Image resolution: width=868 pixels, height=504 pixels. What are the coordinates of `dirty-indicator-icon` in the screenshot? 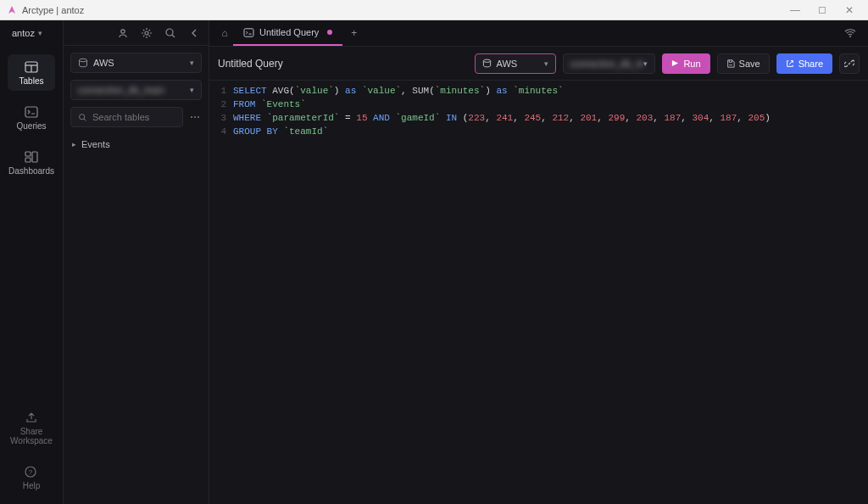 It's located at (330, 32).